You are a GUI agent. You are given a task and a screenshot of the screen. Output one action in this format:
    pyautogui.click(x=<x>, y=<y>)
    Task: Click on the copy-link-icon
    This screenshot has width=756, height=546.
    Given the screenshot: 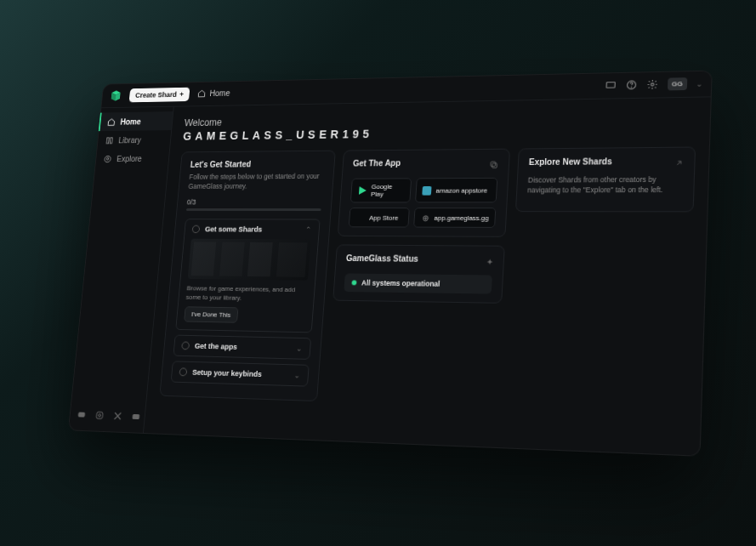 What is the action you would take?
    pyautogui.click(x=493, y=165)
    